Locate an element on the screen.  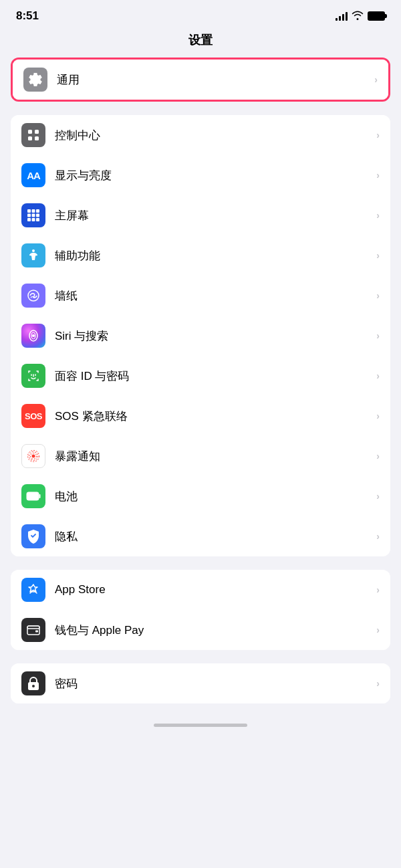
settings-section-general: 通用 › is located at coordinates (200, 80).